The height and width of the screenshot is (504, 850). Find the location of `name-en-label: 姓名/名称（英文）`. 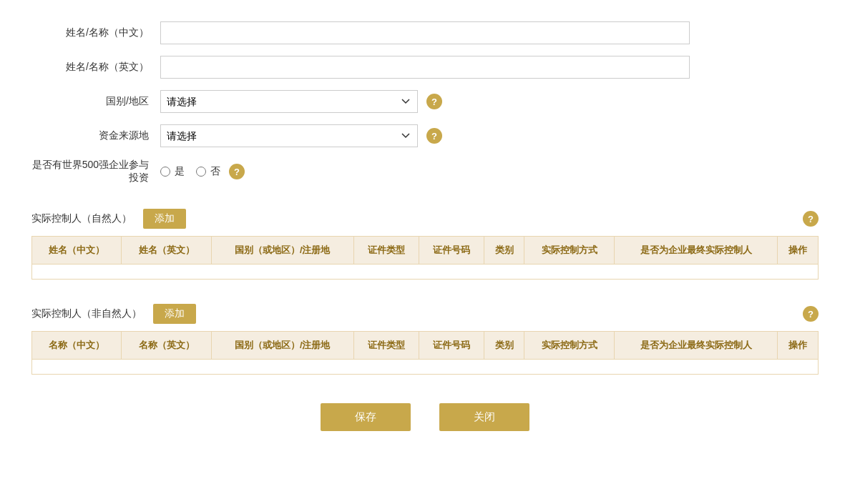

name-en-label: 姓名/名称（英文） is located at coordinates (96, 67).